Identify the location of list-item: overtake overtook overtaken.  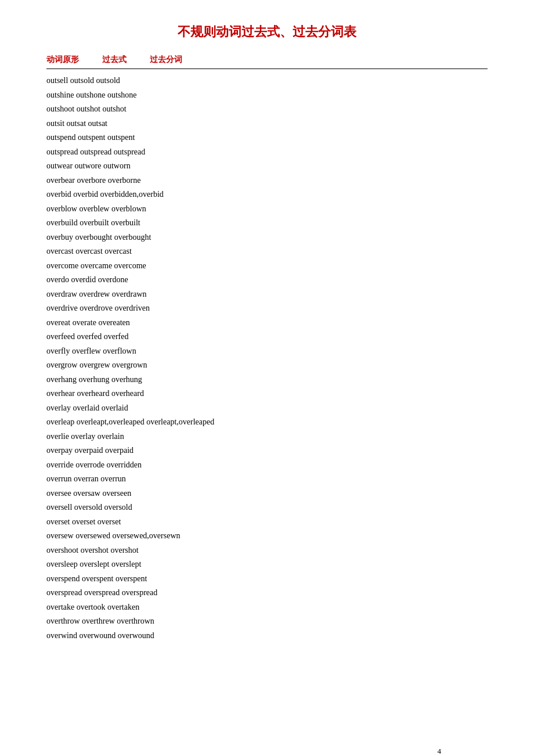
(267, 607).